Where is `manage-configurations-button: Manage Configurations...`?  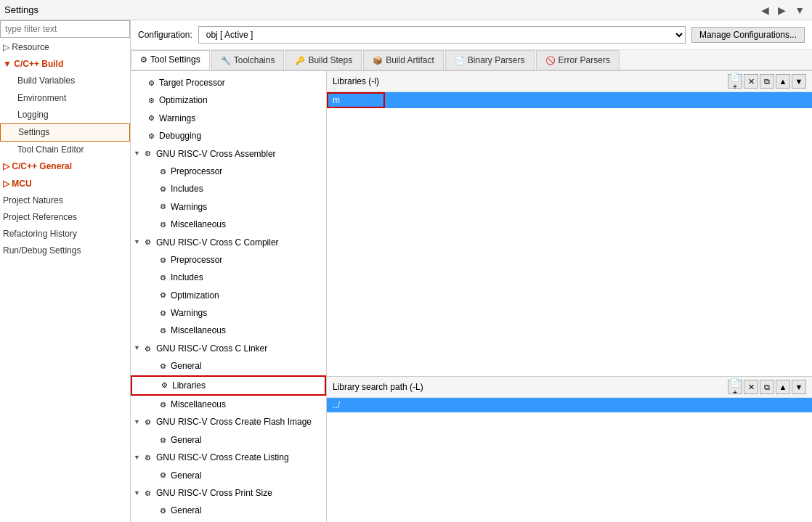 manage-configurations-button: Manage Configurations... is located at coordinates (748, 35).